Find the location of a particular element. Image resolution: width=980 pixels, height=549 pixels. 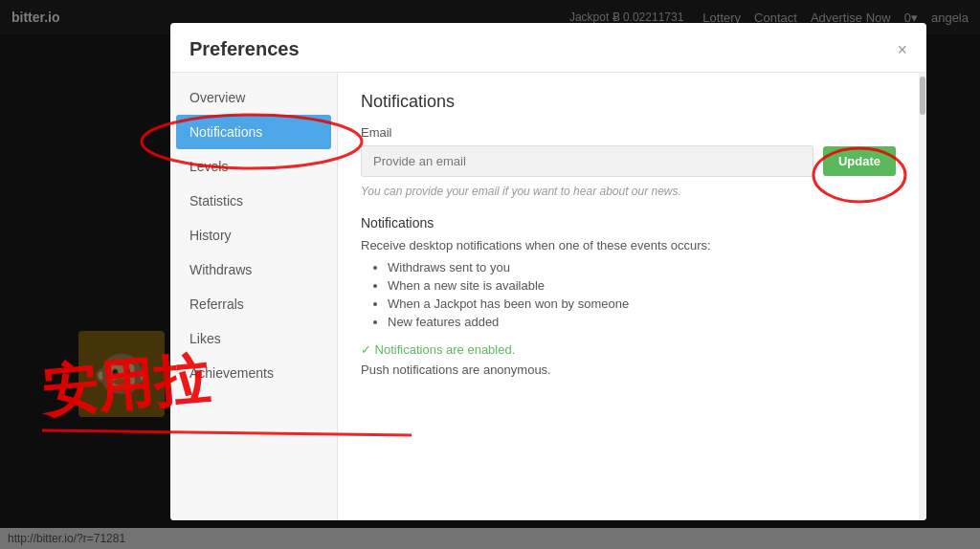

sidebar-item-achievements: Achievements is located at coordinates (254, 373).